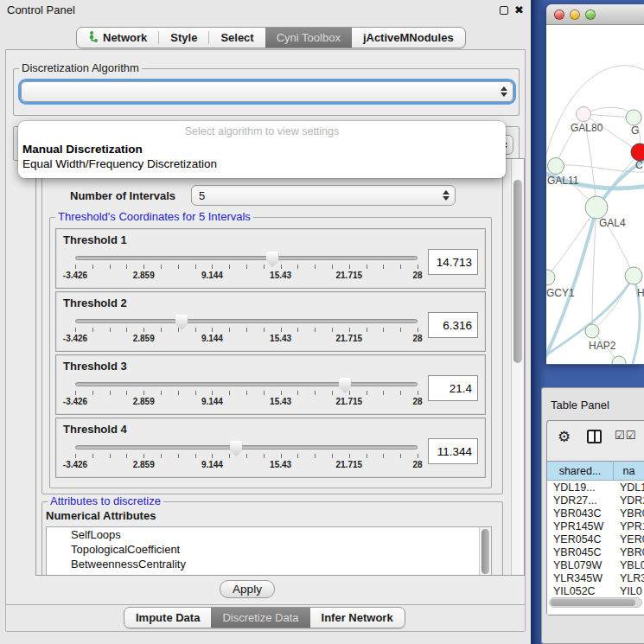 The height and width of the screenshot is (644, 644). Describe the element at coordinates (596, 591) in the screenshot. I see `table-row: YIL052CYIL0` at that location.